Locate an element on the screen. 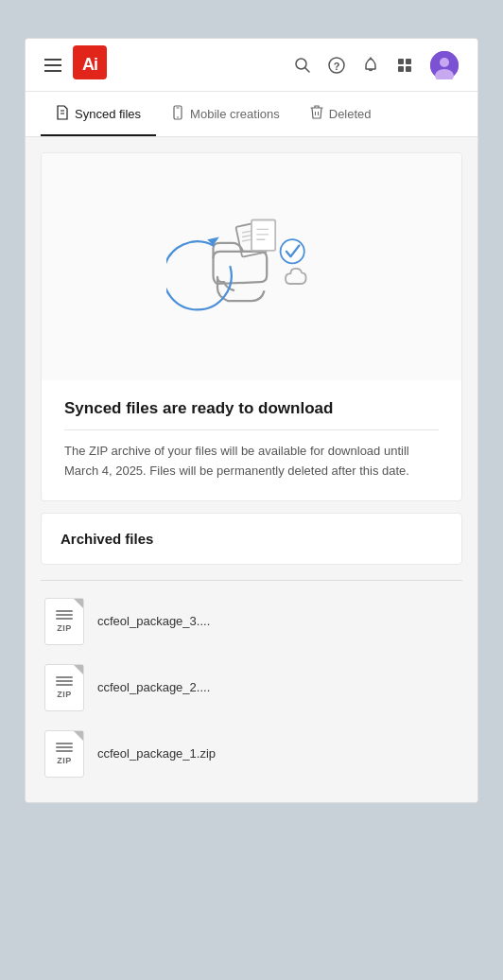 This screenshot has width=503, height=980. zip-icon-1: ZIP is located at coordinates (64, 754).